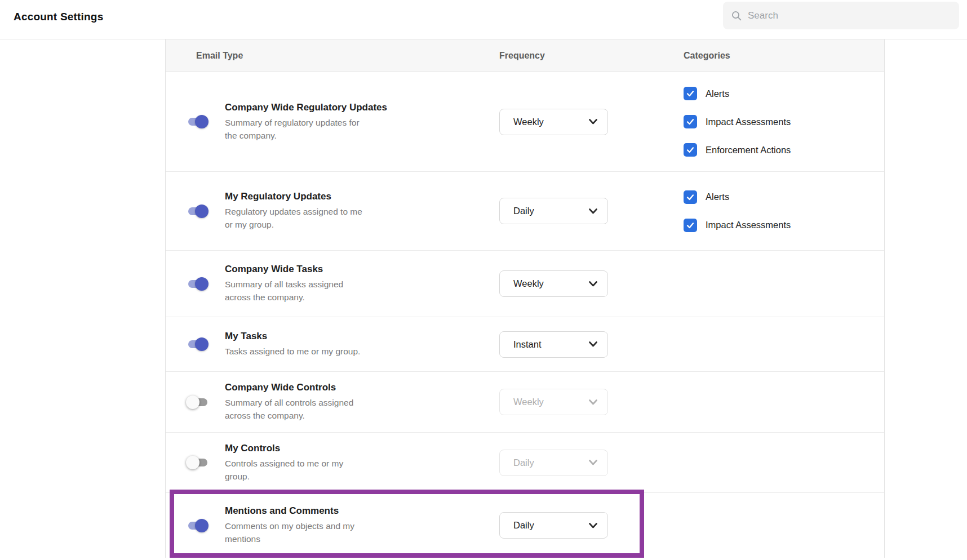 The height and width of the screenshot is (560, 967). What do you see at coordinates (525, 345) in the screenshot?
I see `table-row: My Tasks Tasks assigned to me or my grou…` at bounding box center [525, 345].